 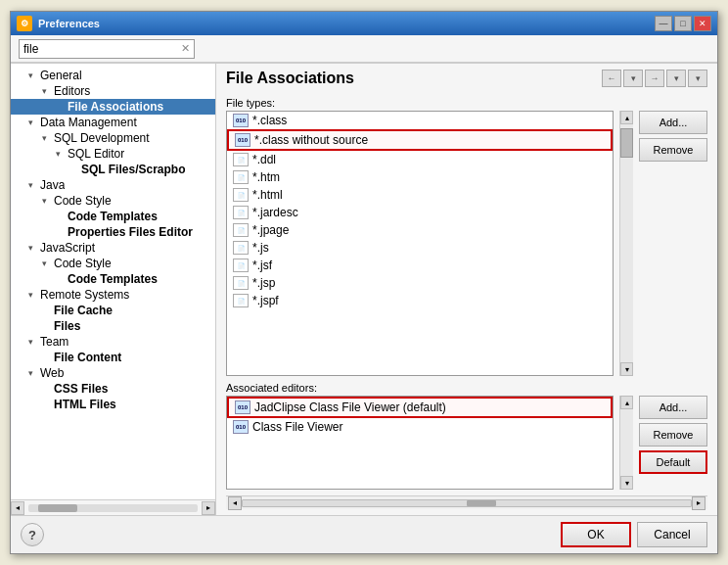 I want to click on scroll-left-btn: ◂, so click(x=18, y=508).